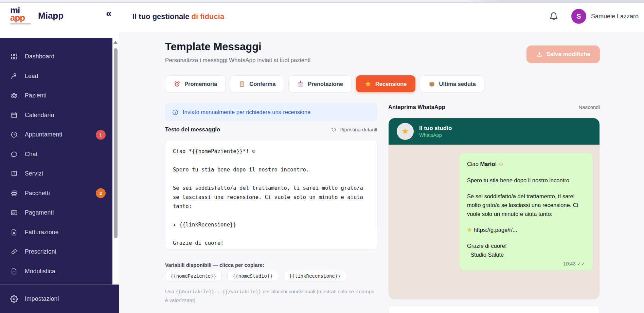 Image resolution: width=644 pixels, height=313 pixels. I want to click on info-banner-text: Inviato manualmente per richiedere una r…, so click(247, 112).